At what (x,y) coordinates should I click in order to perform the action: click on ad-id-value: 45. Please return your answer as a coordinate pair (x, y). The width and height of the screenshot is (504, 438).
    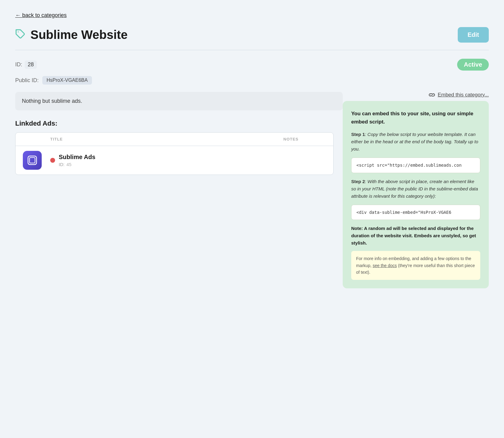
    Looking at the image, I should click on (69, 164).